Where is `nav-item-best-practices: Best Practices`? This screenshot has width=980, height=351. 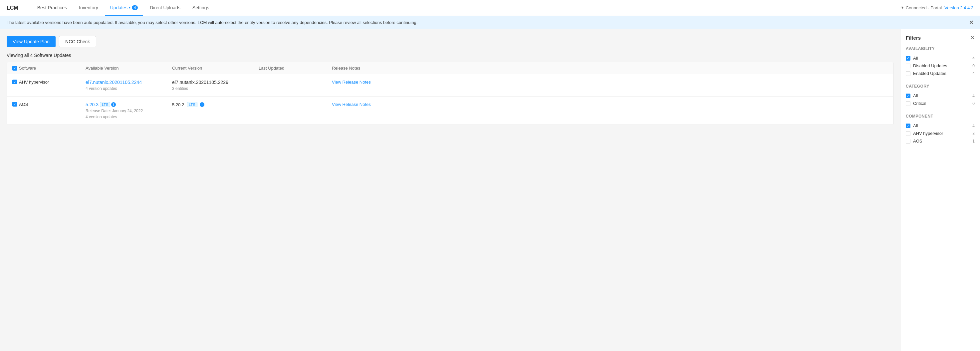 nav-item-best-practices: Best Practices is located at coordinates (52, 8).